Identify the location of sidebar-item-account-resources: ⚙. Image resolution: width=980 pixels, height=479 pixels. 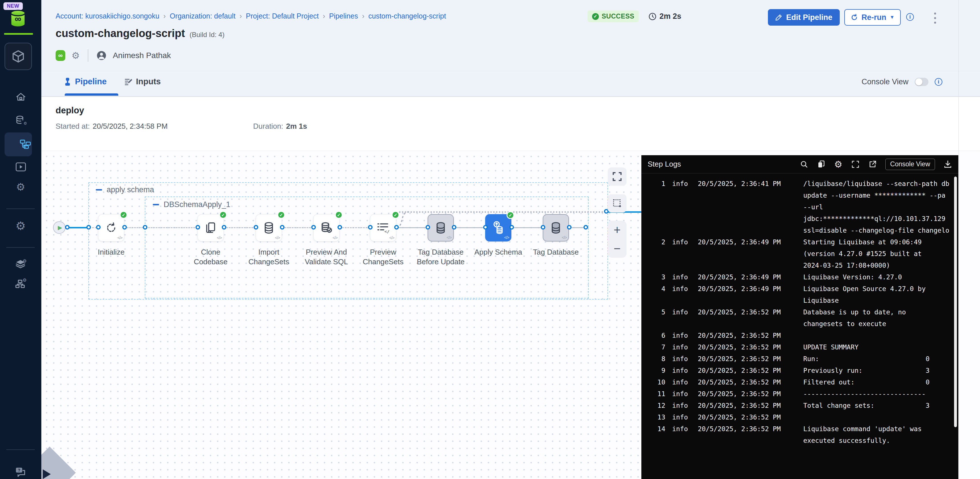
(21, 284).